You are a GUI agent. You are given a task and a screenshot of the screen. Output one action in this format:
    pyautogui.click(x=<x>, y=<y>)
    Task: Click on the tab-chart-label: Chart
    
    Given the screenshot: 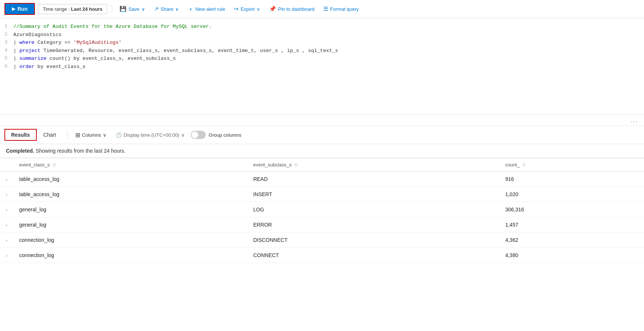 What is the action you would take?
    pyautogui.click(x=50, y=135)
    